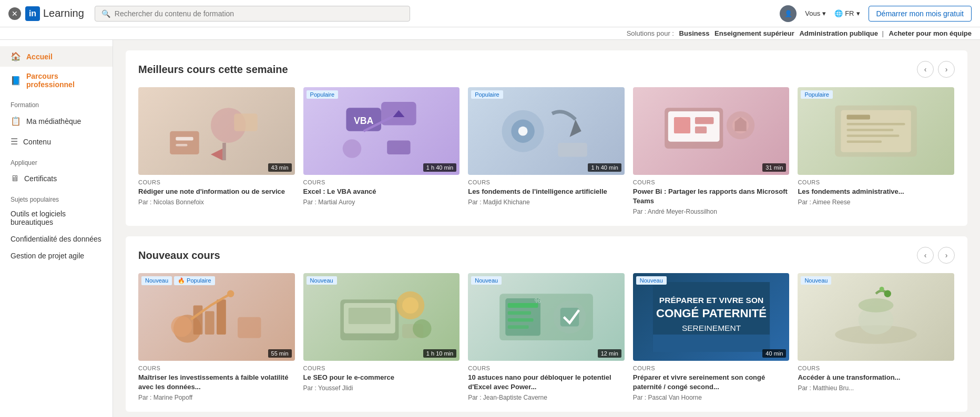  Describe the element at coordinates (754, 34) in the screenshot. I see `solution-enseignement: Enseignement supérieur` at that location.